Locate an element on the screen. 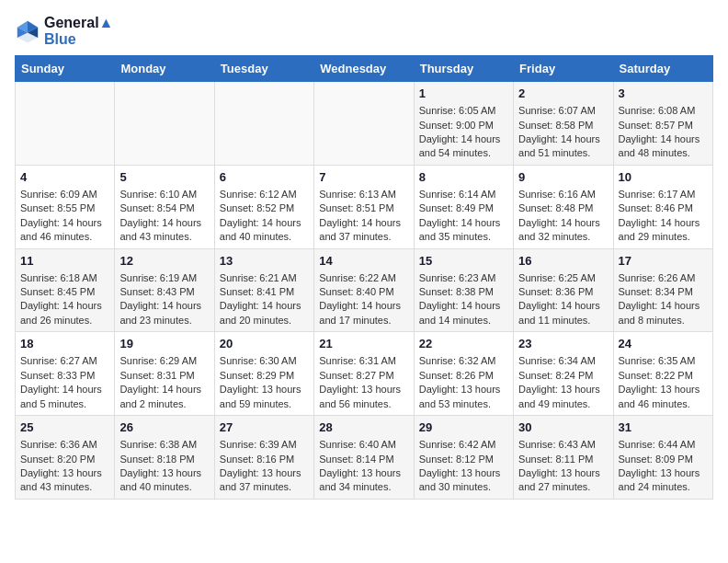 This screenshot has height=563, width=728. logo-text: General▲ Blue is located at coordinates (79, 31).